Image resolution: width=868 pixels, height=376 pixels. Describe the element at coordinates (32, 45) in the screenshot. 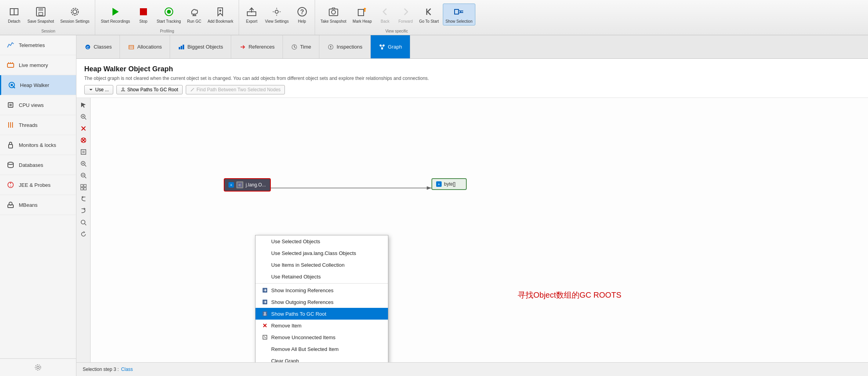

I see `telemetries-label: Telemetries` at that location.